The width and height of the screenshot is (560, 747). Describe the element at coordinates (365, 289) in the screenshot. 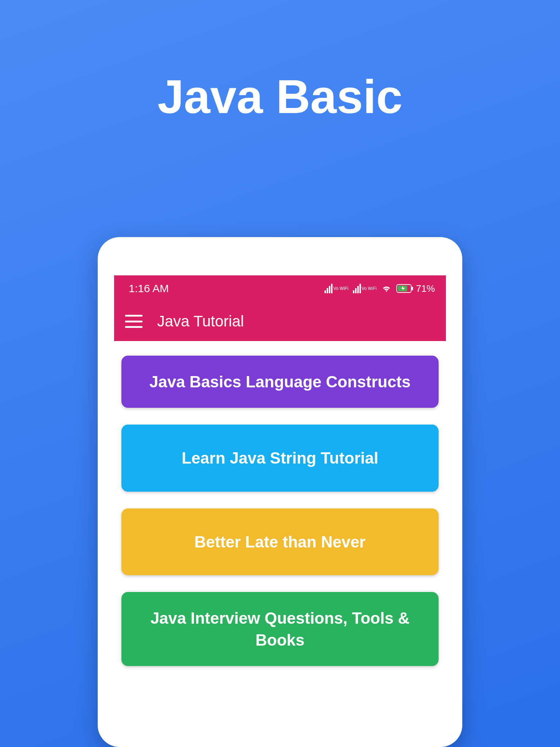

I see `signal-2-icon: Vo WiFi` at that location.